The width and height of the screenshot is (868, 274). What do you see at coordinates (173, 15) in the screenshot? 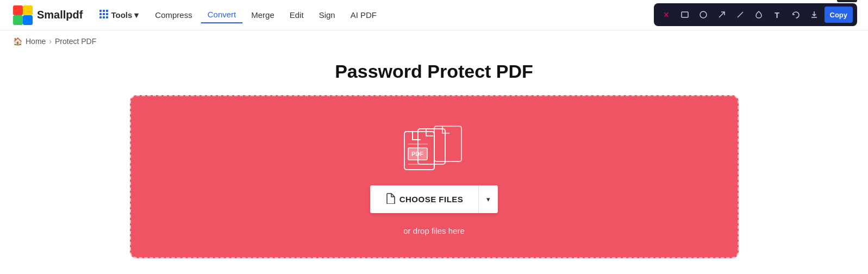
I see `nav-compress: Compress` at bounding box center [173, 15].